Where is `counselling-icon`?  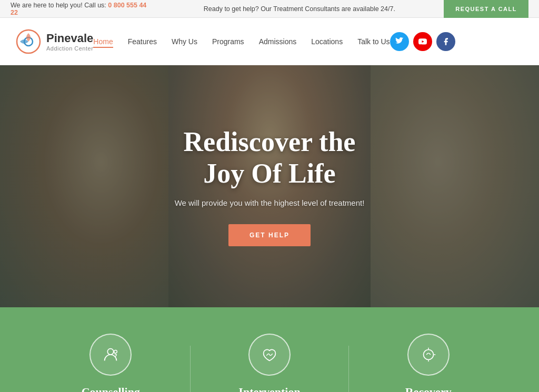 counselling-icon is located at coordinates (111, 355).